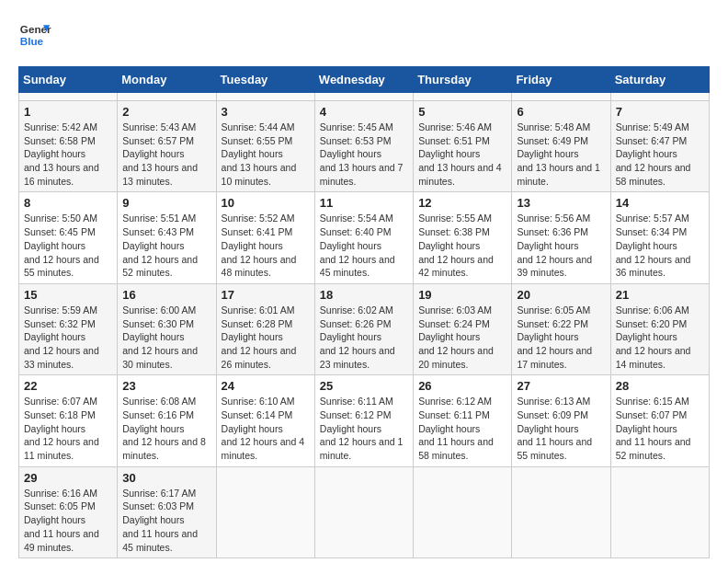 Image resolution: width=728 pixels, height=563 pixels. I want to click on calendar-cell: 4 Sunrise: 5:45 AM Sunset: 6:53 PM Dayli…, so click(364, 147).